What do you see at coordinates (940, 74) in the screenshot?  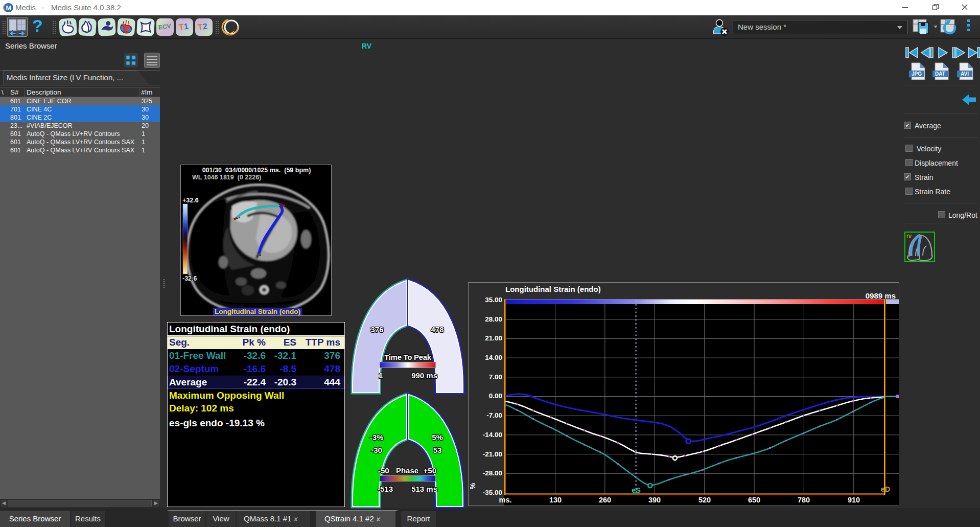 I see `svg-text: DAT` at bounding box center [940, 74].